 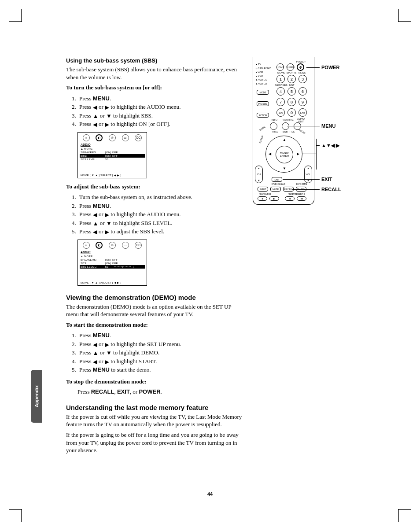 What do you see at coordinates (161, 392) in the screenshot?
I see `demo-stop-instruction: Press RECALL, EXIT, or POWER.` at bounding box center [161, 392].